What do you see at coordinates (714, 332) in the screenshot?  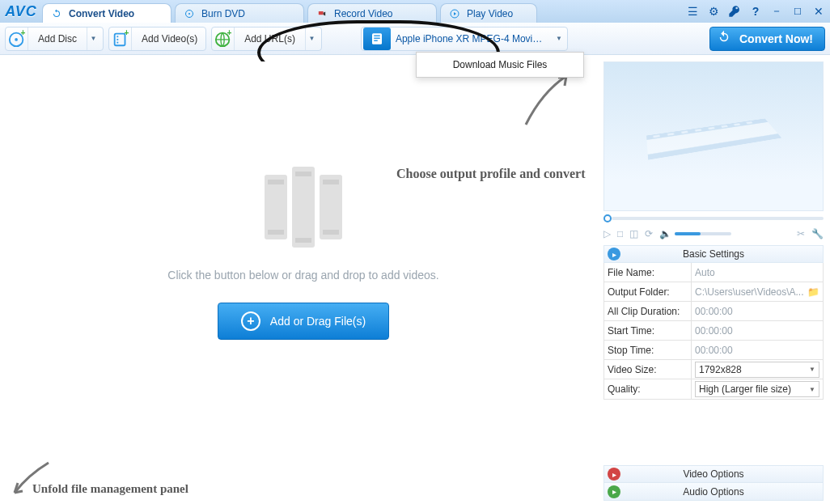 I see `basic-settings-table: File Name: Auto Output Folder: C:\Users\…` at bounding box center [714, 332].